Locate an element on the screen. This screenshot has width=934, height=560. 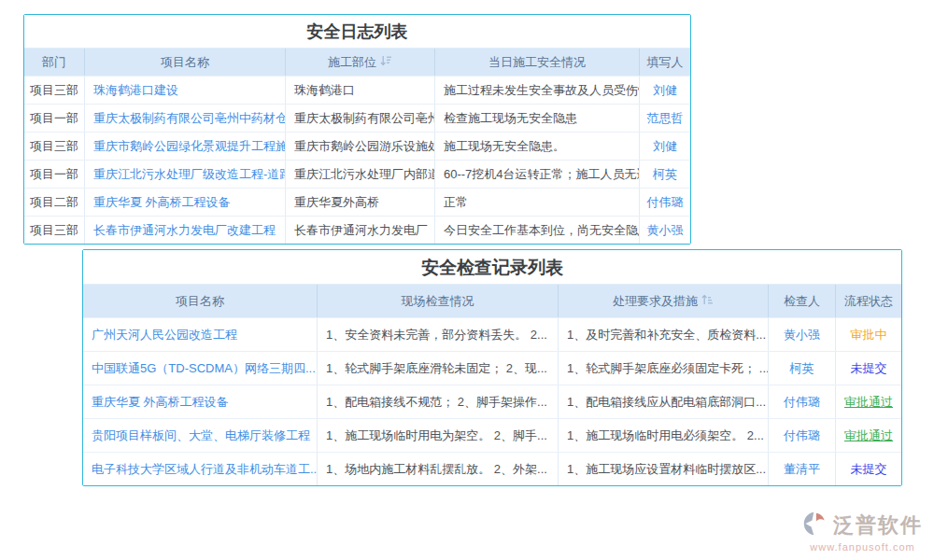
location-cell: 长春市伊通河水力发电厂 is located at coordinates (360, 230).